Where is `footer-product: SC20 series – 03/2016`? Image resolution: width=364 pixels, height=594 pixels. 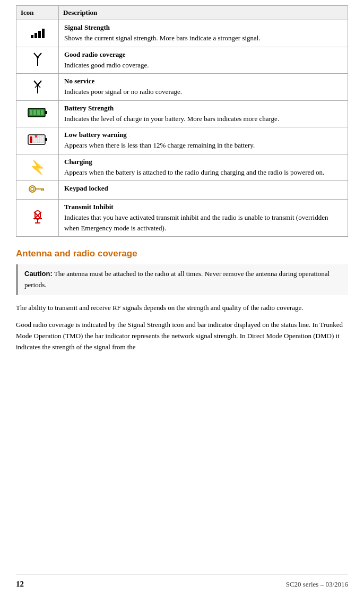
footer-product: SC20 series – 03/2016 is located at coordinates (317, 584).